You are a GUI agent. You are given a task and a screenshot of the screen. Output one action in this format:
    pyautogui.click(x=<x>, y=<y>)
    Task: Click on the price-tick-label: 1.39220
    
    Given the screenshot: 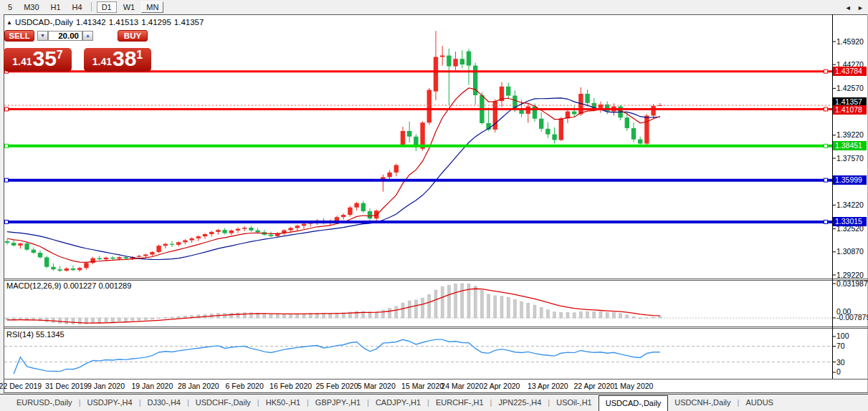 What is the action you would take?
    pyautogui.click(x=850, y=135)
    